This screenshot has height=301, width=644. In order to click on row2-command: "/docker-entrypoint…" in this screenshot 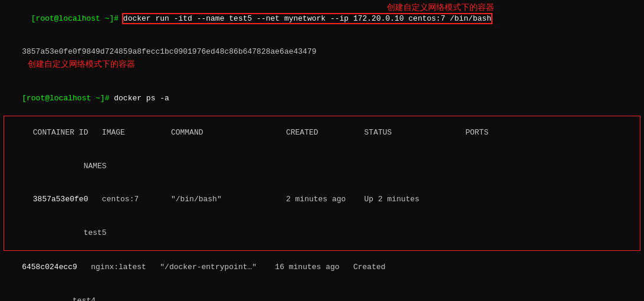, I will do `click(217, 267)`.